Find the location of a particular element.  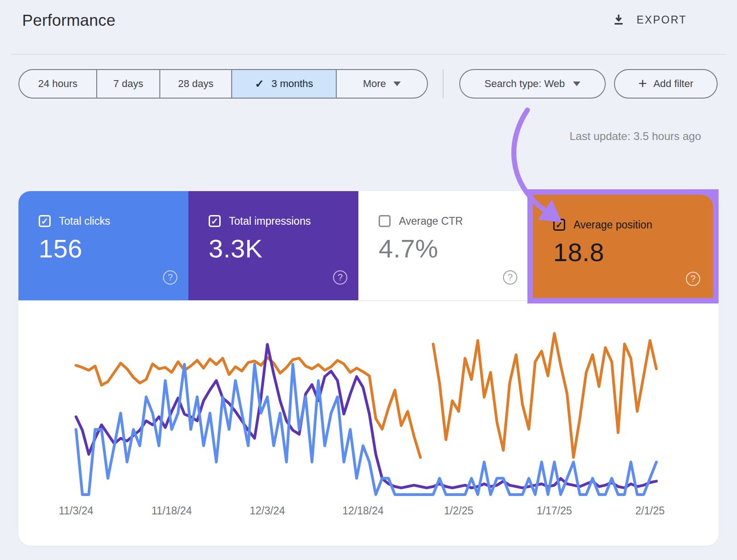

chip-3-months: ✓ 3 months is located at coordinates (284, 84).